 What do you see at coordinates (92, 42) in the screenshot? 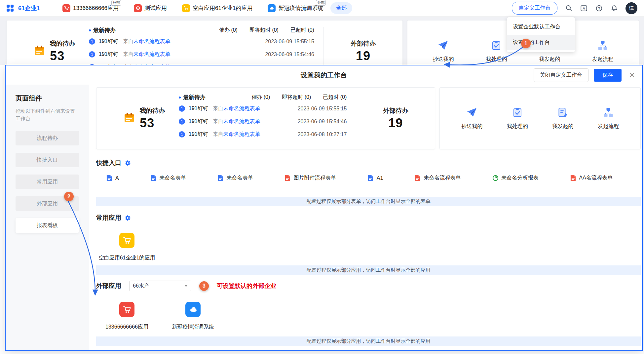
I see `count-badge: 1` at bounding box center [92, 42].